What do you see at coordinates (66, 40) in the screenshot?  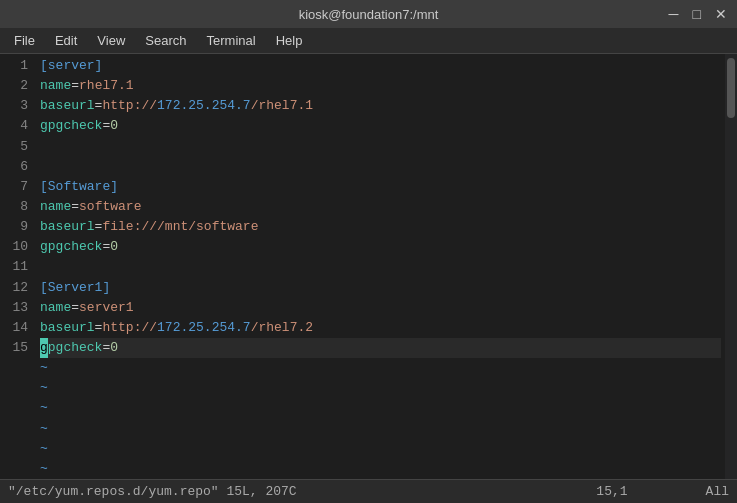 I see `menu-edit: Edit` at bounding box center [66, 40].